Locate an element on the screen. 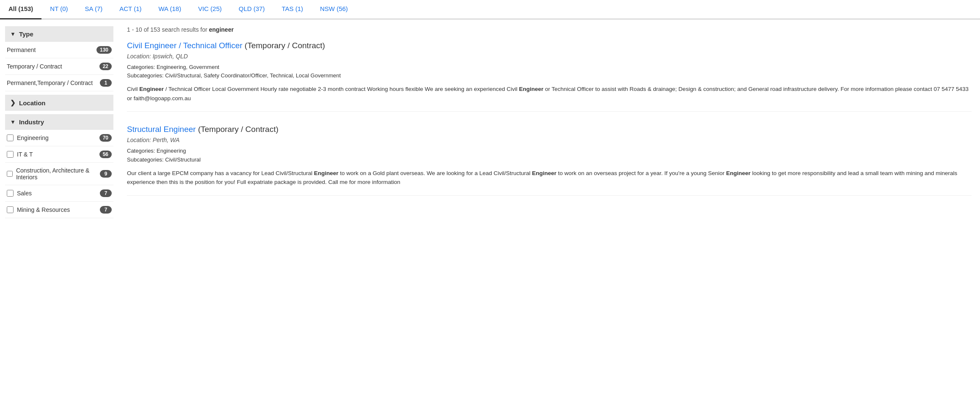 This screenshot has height=403, width=980. tab-vic: VIC (25) is located at coordinates (210, 9).